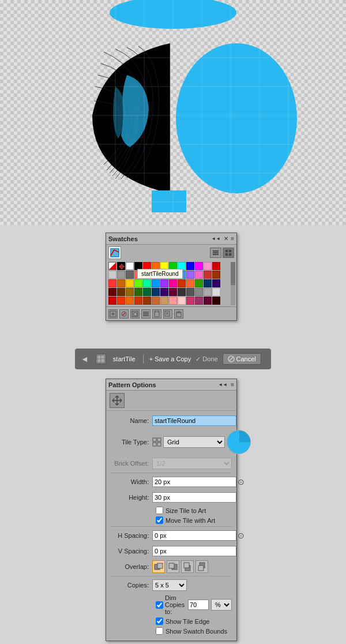  I want to click on move-tile-checkbox, so click(159, 521).